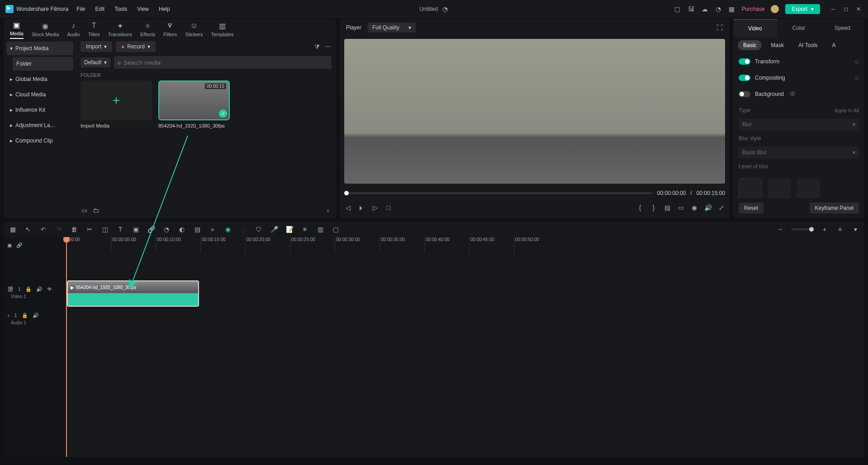  I want to click on background-toggle, so click(745, 94).